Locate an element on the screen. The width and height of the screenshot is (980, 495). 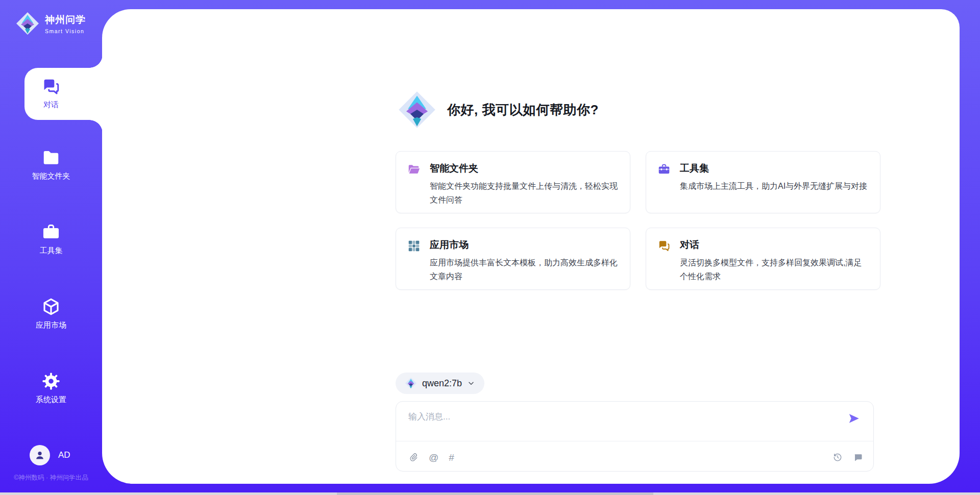
sidebar-item-label: 应用市场 is located at coordinates (51, 326).